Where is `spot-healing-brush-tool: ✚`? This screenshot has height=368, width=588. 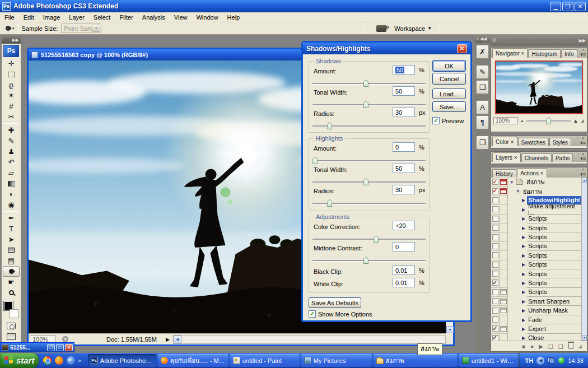 spot-healing-brush-tool: ✚ is located at coordinates (11, 130).